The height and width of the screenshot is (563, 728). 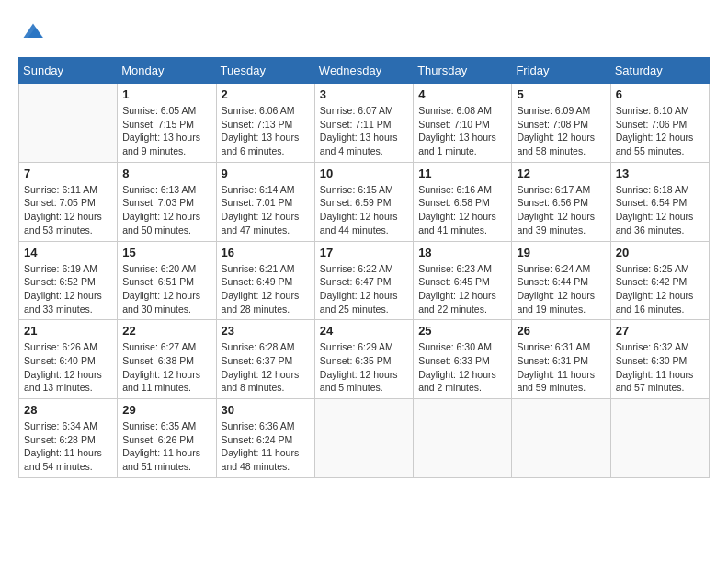 I want to click on cell-info: Sunrise: 6:34 AMSunset: 6:28 PMDaylight:…, so click(x=68, y=447).